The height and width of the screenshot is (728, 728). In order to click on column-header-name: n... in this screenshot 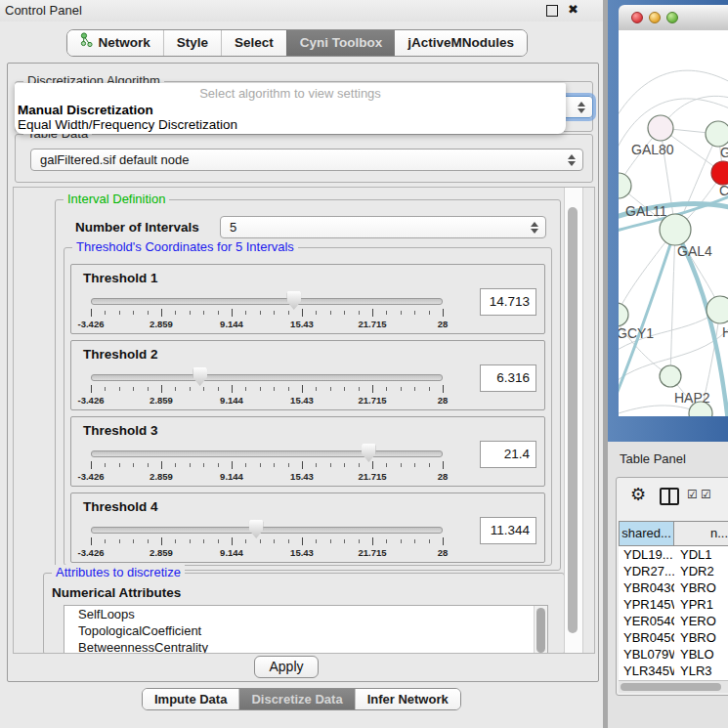, I will do `click(702, 534)`.